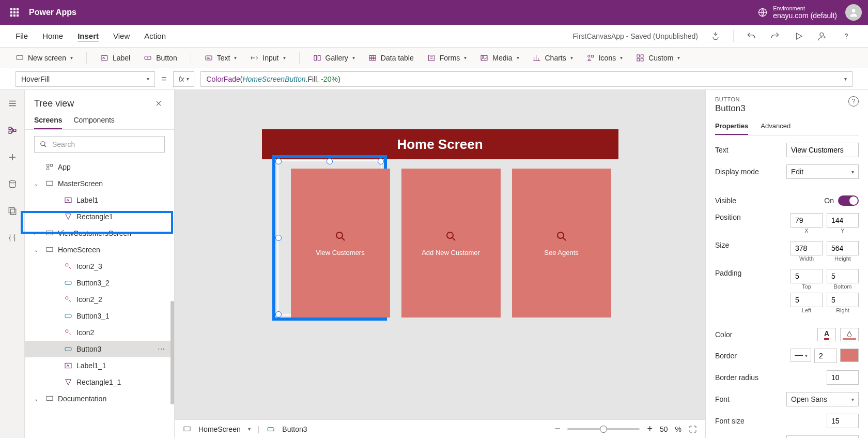 This screenshot has width=868, height=438. Describe the element at coordinates (849, 335) in the screenshot. I see `prop-fill-color` at that location.